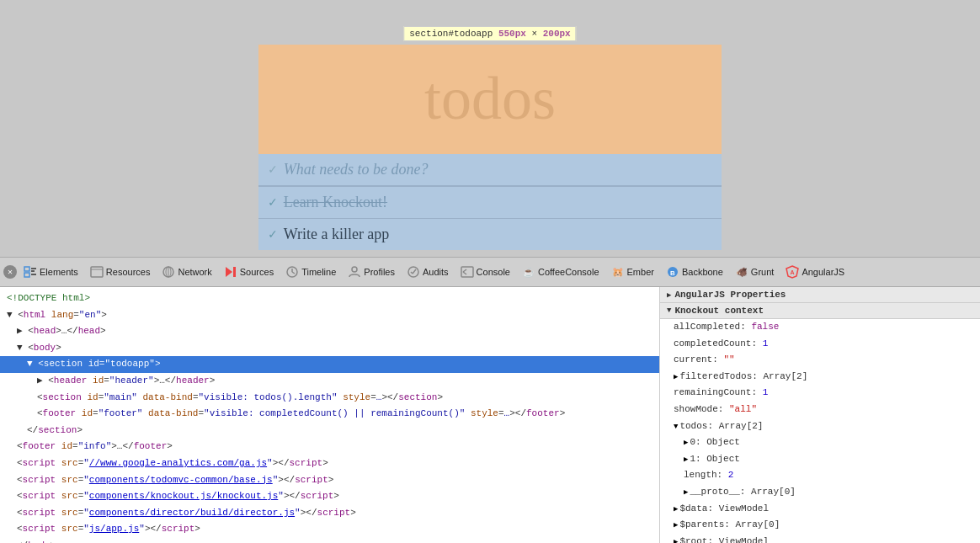  I want to click on profiles-icon, so click(354, 272).